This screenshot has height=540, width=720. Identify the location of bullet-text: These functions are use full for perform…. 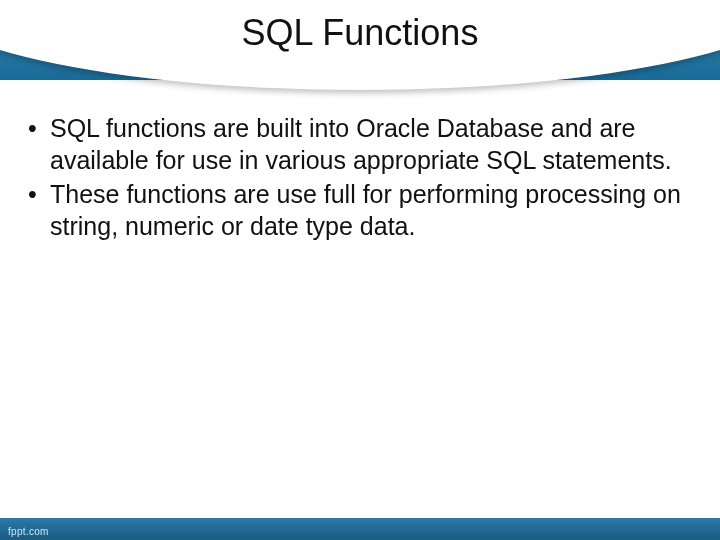
(370, 210).